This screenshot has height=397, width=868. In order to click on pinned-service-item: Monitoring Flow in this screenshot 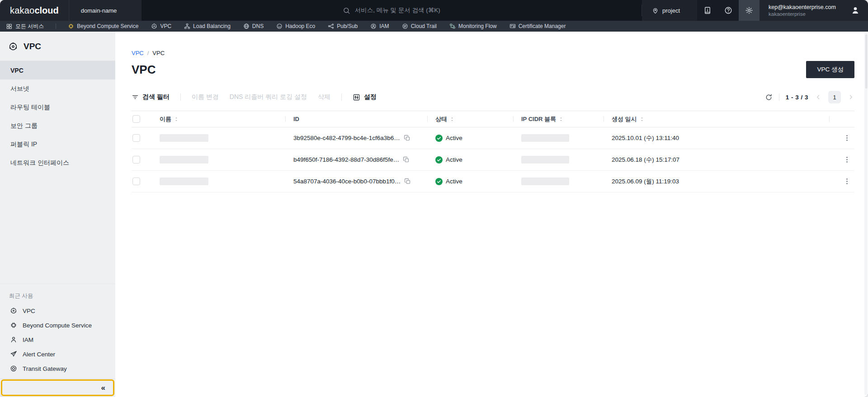, I will do `click(473, 26)`.